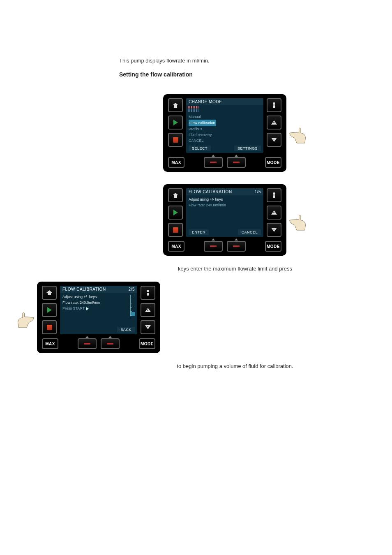 The height and width of the screenshot is (555, 392). I want to click on menu-item: Profibus, so click(225, 129).